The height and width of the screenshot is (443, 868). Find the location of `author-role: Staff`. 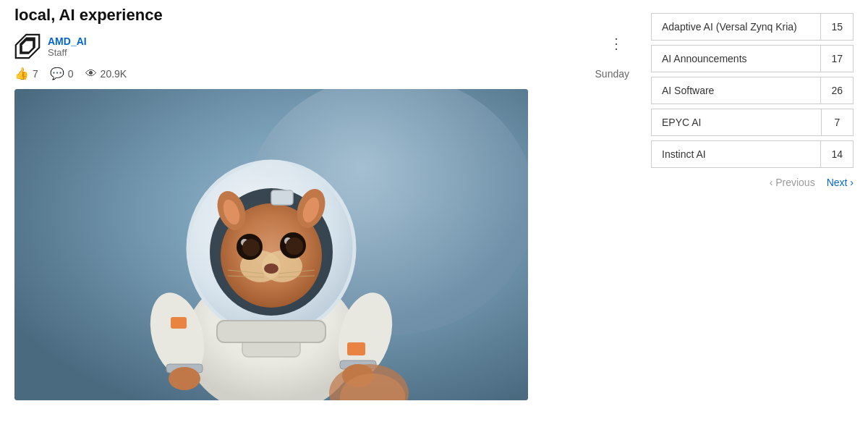

author-role: Staff is located at coordinates (67, 52).